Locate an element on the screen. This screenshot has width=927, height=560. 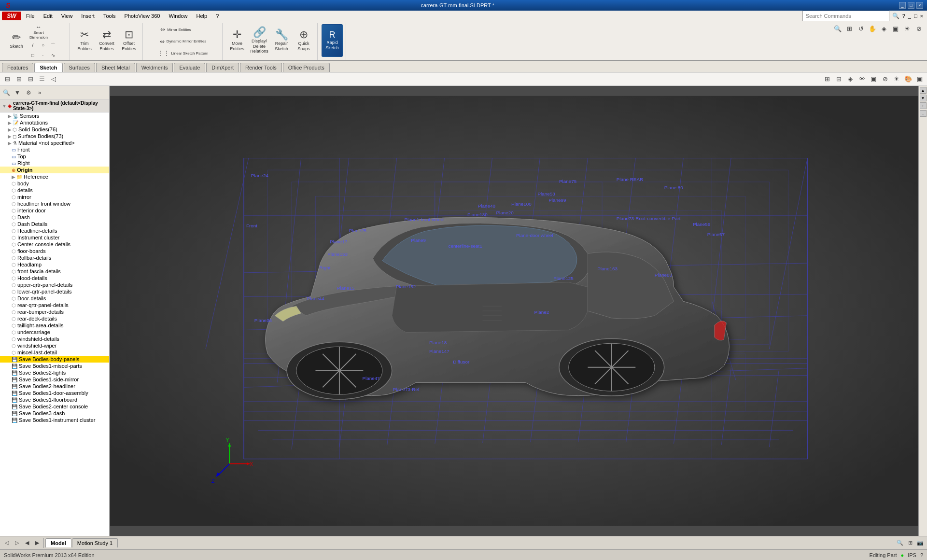
menu-tools: Tools is located at coordinates (110, 16).